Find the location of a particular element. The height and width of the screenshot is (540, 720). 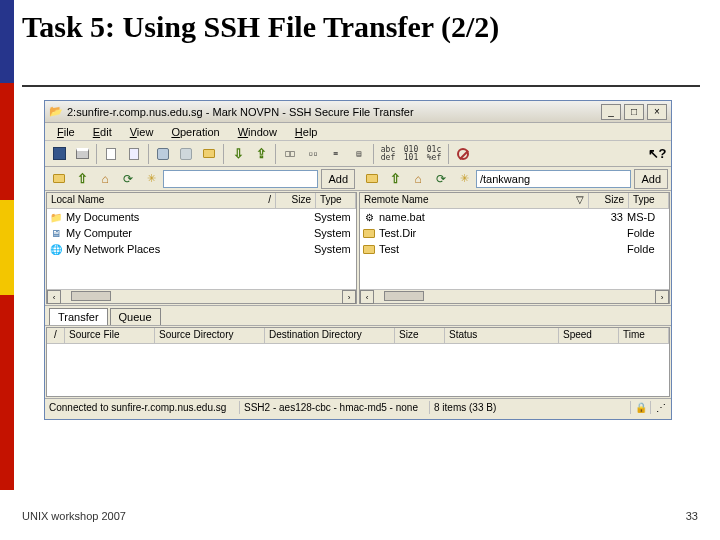

slide-title: Task 5: Using SSH File Transfer (2/2) is located at coordinates (260, 26).